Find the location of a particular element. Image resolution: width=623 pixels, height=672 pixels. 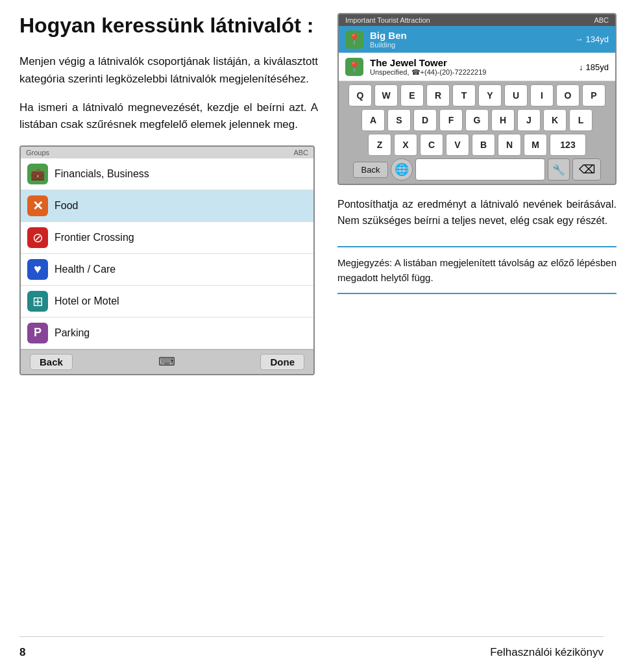

key-x: X is located at coordinates (406, 145).